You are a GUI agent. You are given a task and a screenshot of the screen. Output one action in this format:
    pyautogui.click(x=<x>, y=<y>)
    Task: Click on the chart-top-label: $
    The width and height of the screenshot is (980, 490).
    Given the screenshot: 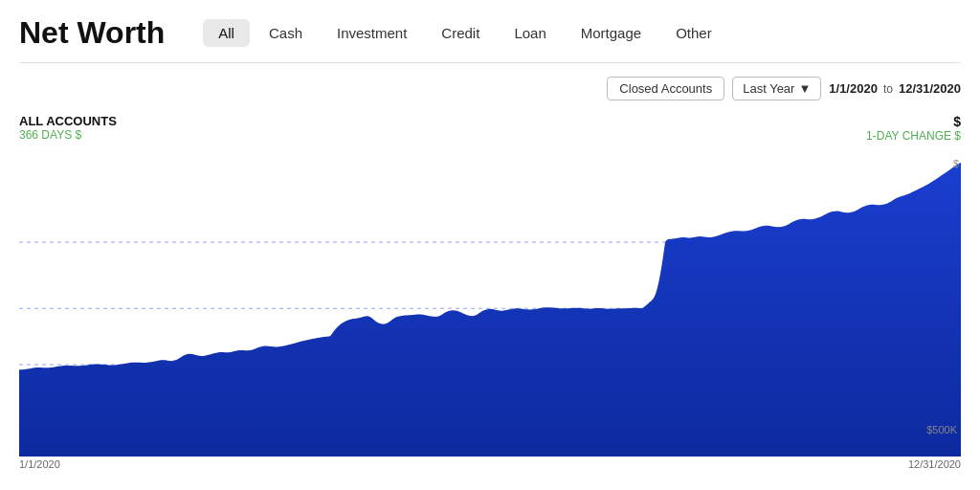 What is the action you would take?
    pyautogui.click(x=956, y=164)
    